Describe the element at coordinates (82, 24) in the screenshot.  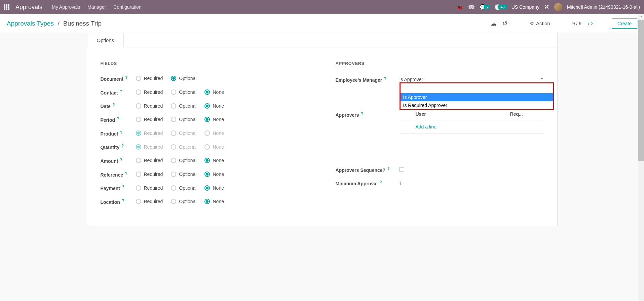
I see `breadcrumb-current: Business Trip` at that location.